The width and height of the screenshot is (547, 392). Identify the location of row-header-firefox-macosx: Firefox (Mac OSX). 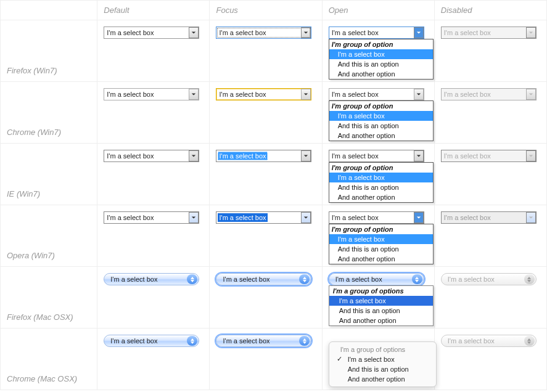
(49, 298).